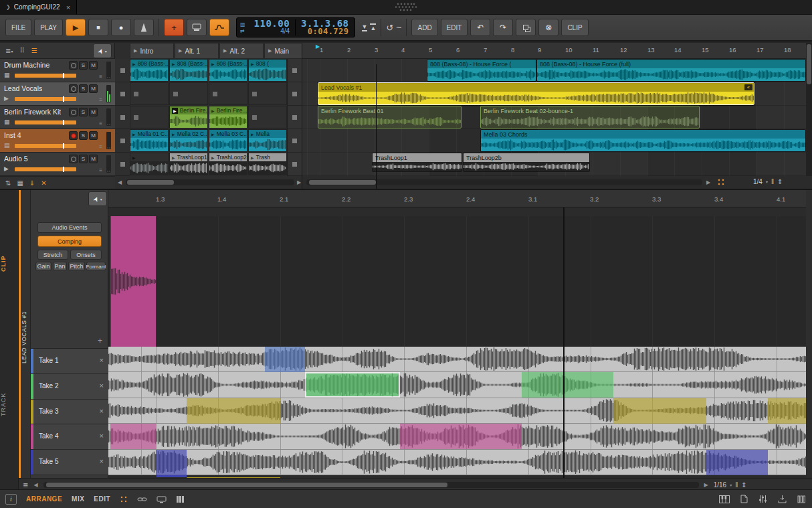  What do you see at coordinates (149, 164) in the screenshot?
I see `launcher-cell: ▶` at bounding box center [149, 164].